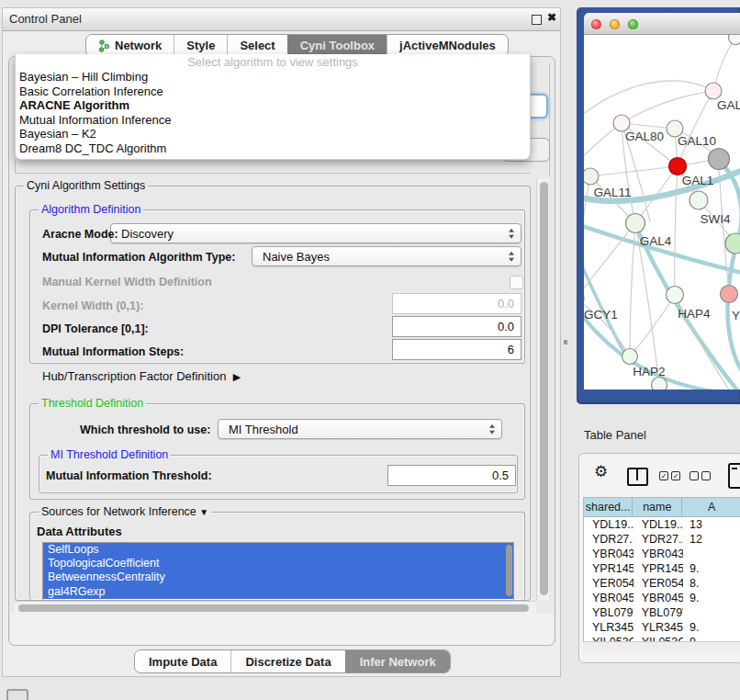 Image resolution: width=740 pixels, height=700 pixels. What do you see at coordinates (273, 106) in the screenshot?
I see `algorithm-option-aracne-algorithm: ARACNE Algorithm` at bounding box center [273, 106].